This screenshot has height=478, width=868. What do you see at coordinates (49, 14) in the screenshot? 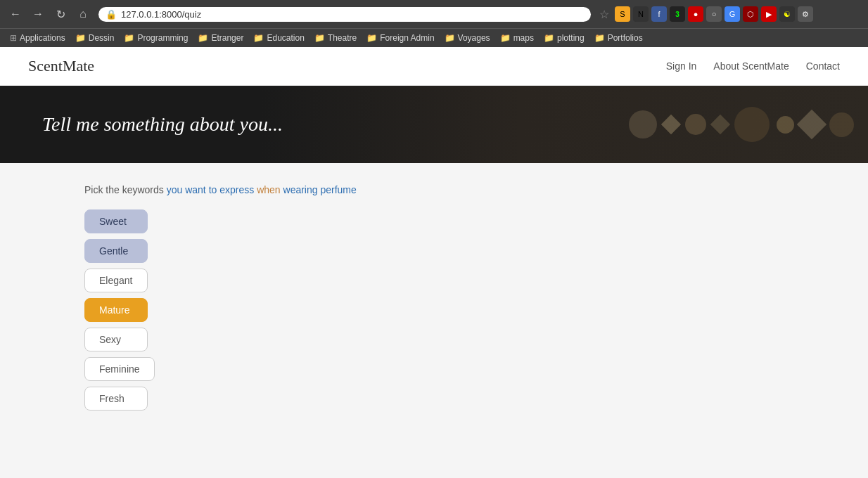
I see `nav-buttons: ← → ↻ ⌂` at bounding box center [49, 14].